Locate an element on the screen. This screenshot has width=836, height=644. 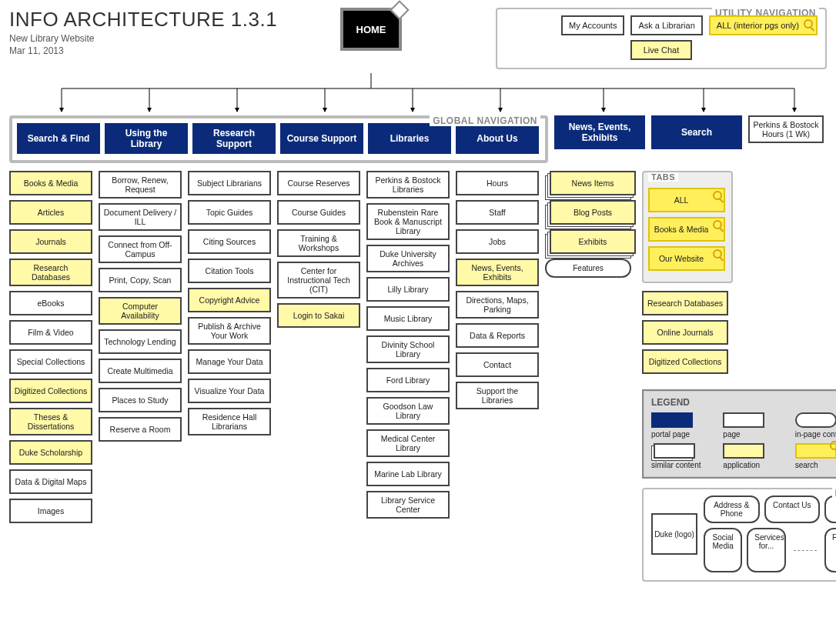
title-block: INFO ARCHITECTURE 1.3.1 New Library Webs… is located at coordinates (175, 32).